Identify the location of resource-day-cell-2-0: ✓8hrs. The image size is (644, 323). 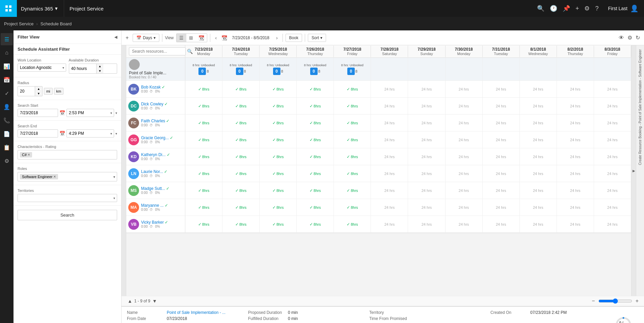
(204, 123).